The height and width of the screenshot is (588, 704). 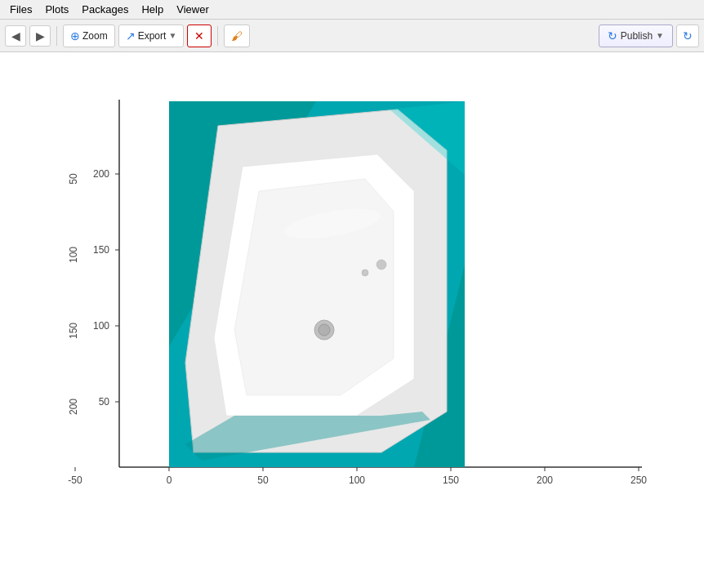 I want to click on x-label-n50: -50, so click(x=75, y=480).